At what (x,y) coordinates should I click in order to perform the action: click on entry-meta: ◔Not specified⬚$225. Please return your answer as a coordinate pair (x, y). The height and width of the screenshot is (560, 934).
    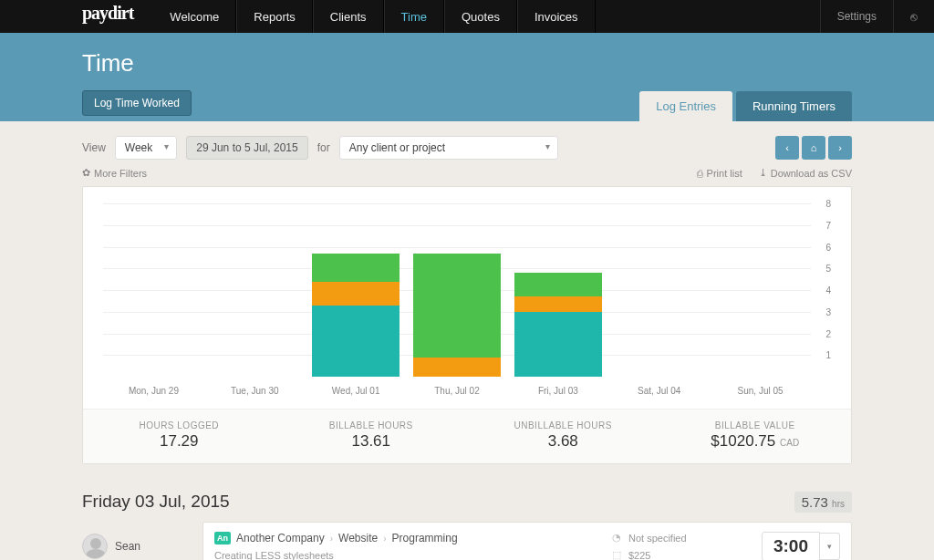
    Looking at the image, I should click on (680, 545).